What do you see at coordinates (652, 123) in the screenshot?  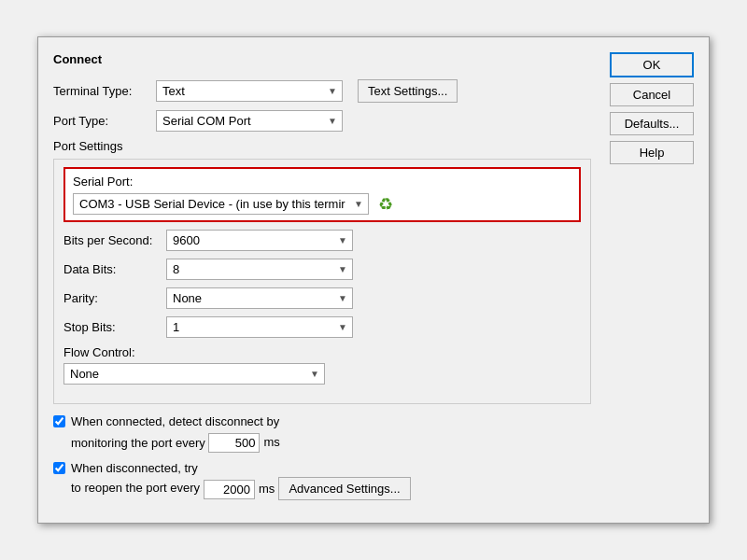 I see `defaults-button: Defaults...` at bounding box center [652, 123].